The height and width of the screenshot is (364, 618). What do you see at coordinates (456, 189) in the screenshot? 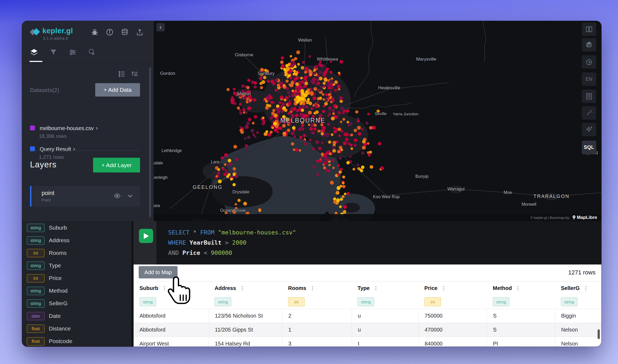
I see `map-label: Warragul` at bounding box center [456, 189].